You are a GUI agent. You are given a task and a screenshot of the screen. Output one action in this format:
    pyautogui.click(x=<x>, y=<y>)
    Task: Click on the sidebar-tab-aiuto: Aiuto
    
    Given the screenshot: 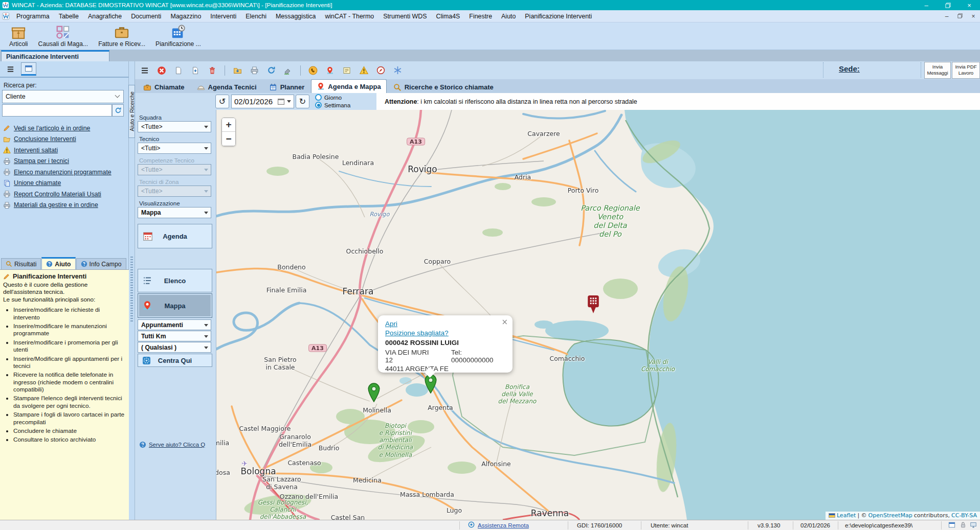 What is the action you would take?
    pyautogui.click(x=58, y=263)
    